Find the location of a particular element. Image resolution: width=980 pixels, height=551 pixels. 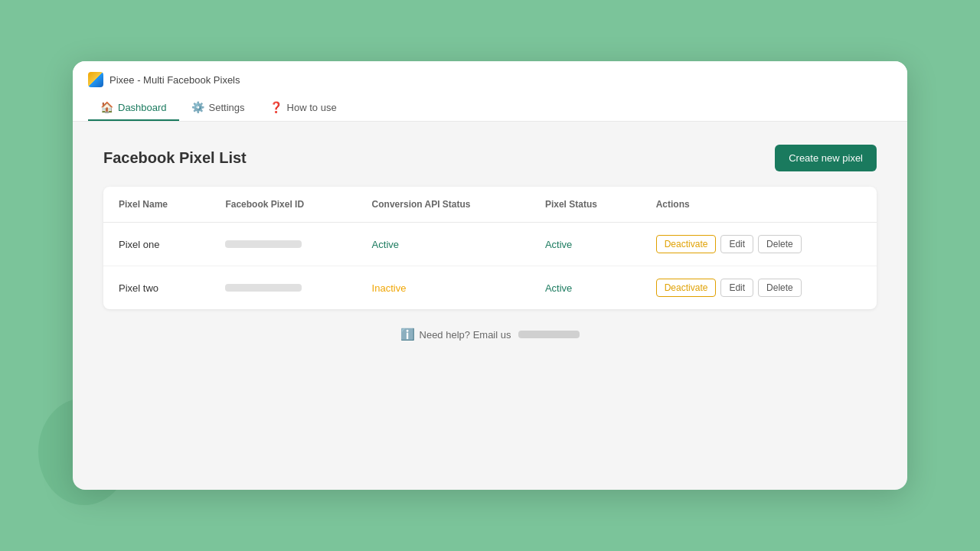

tab-dashboard: 🏠 Dashboard is located at coordinates (133, 108).